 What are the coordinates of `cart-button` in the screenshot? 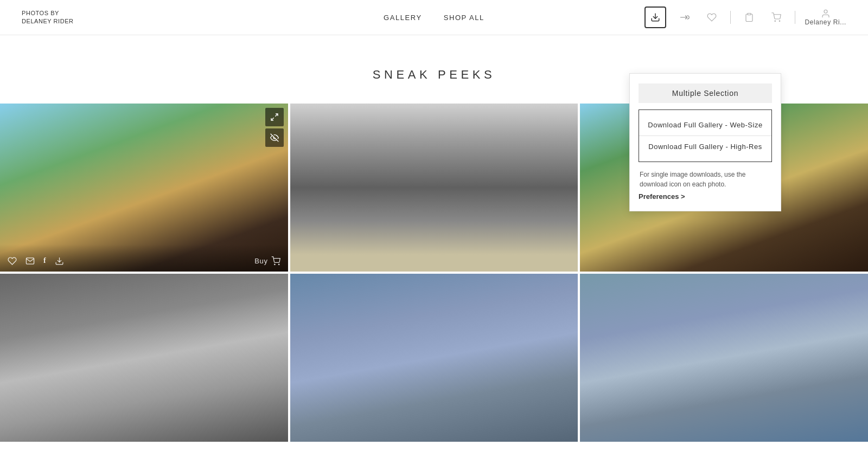 It's located at (776, 17).